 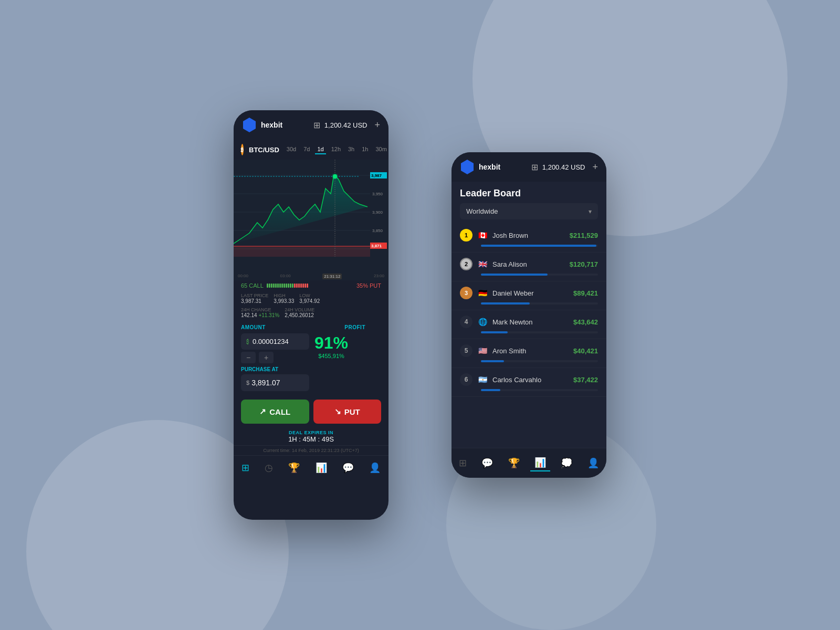 What do you see at coordinates (463, 463) in the screenshot?
I see `right-nav-grid-icon: ⊞` at bounding box center [463, 463].